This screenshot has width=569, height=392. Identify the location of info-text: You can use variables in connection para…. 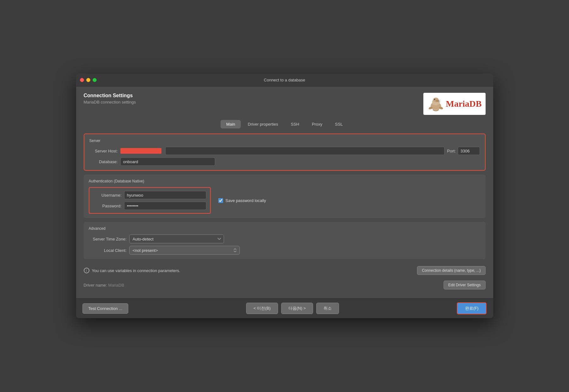
(136, 271).